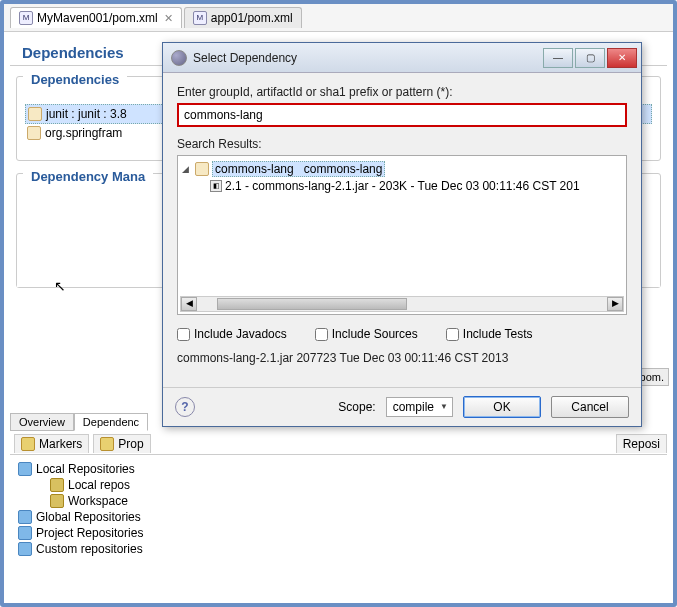 This screenshot has height=607, width=677. I want to click on maximize-button: ▢, so click(590, 58).